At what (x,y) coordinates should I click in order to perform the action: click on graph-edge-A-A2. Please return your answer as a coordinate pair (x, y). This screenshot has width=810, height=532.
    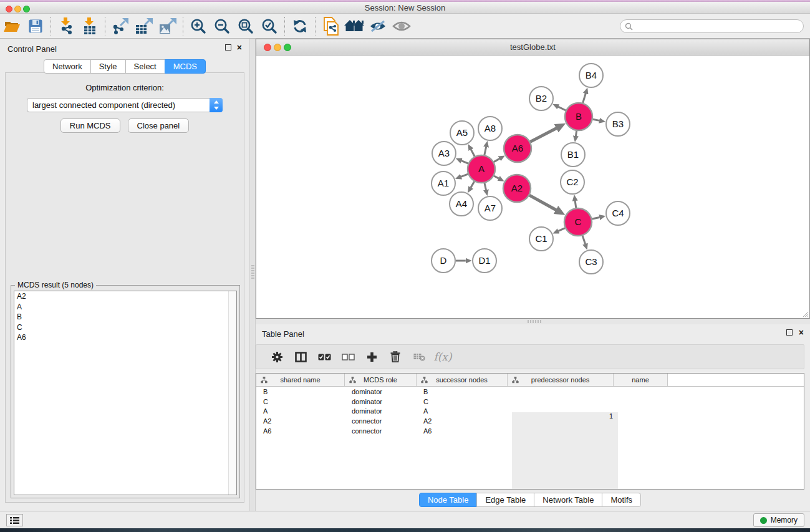
    Looking at the image, I should click on (496, 177).